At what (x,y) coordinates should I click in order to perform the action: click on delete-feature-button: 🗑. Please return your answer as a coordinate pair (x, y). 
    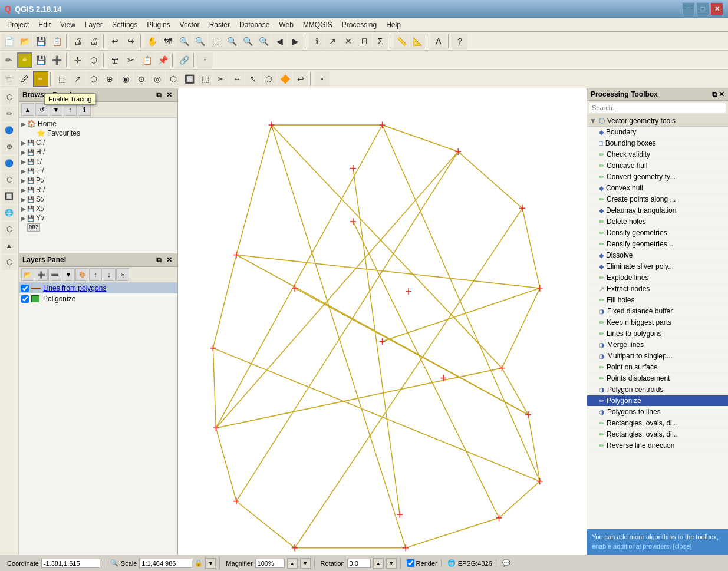
    Looking at the image, I should click on (115, 60).